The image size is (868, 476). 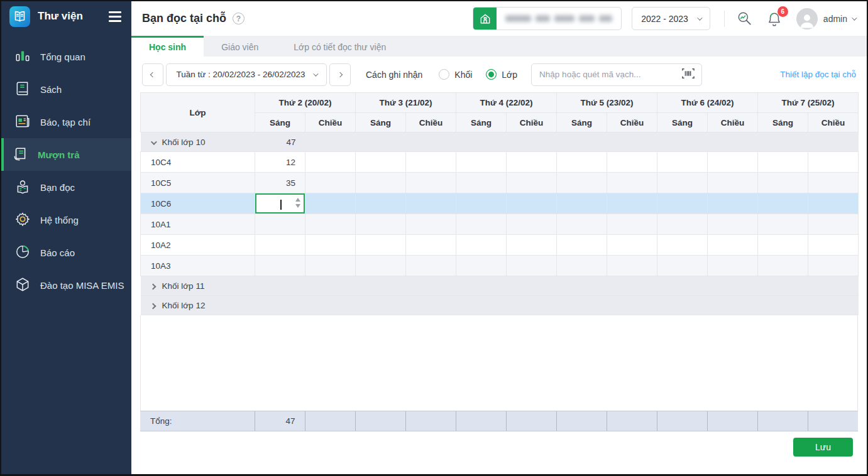 What do you see at coordinates (153, 75) in the screenshot?
I see `prev-week-button` at bounding box center [153, 75].